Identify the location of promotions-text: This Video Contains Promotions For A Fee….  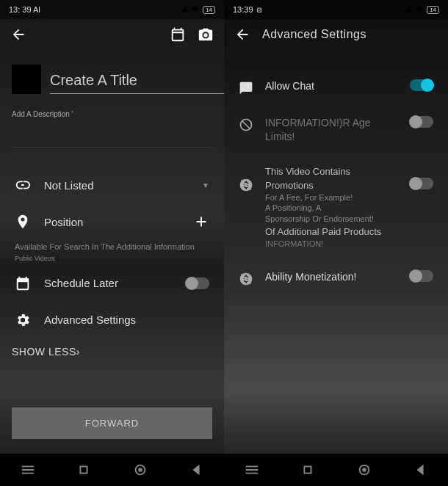
(332, 207).